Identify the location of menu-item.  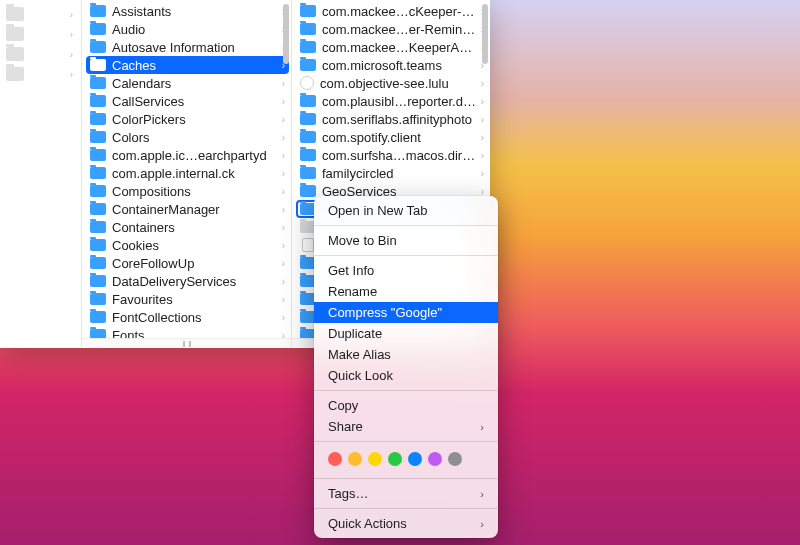
(406, 471).